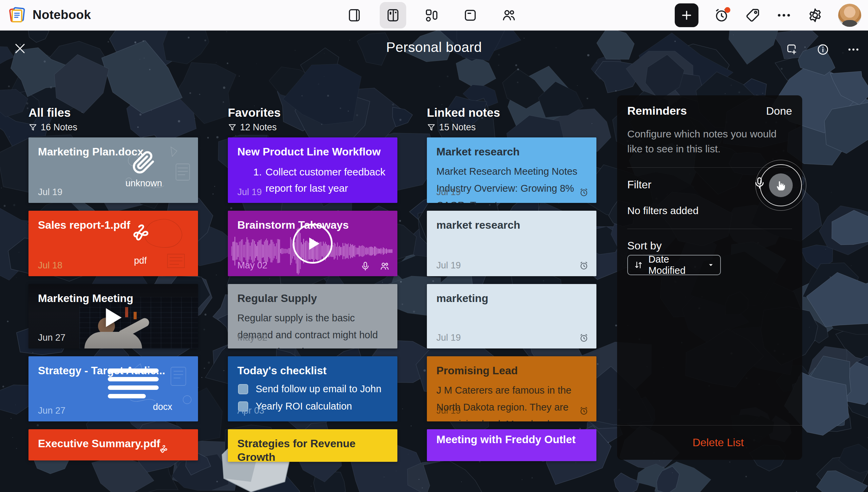  Describe the element at coordinates (252, 338) in the screenshot. I see `note-card-date: May 02` at that location.